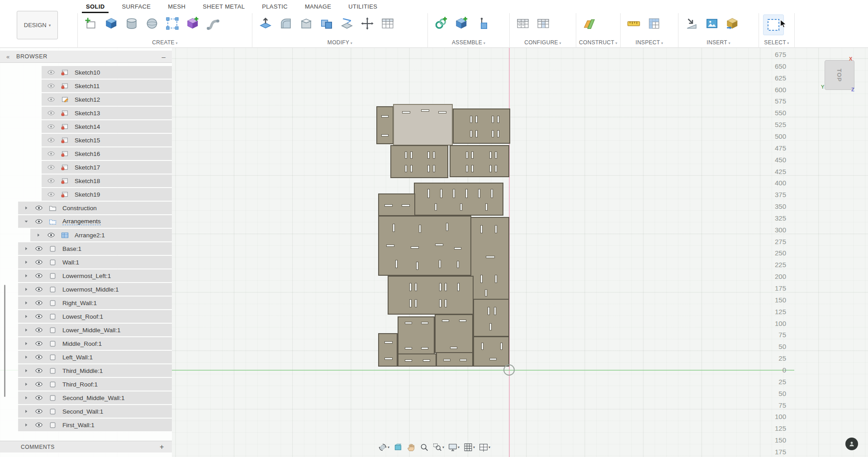 This screenshot has width=868, height=457. What do you see at coordinates (5, 341) in the screenshot?
I see `browser-scrollbar` at bounding box center [5, 341].